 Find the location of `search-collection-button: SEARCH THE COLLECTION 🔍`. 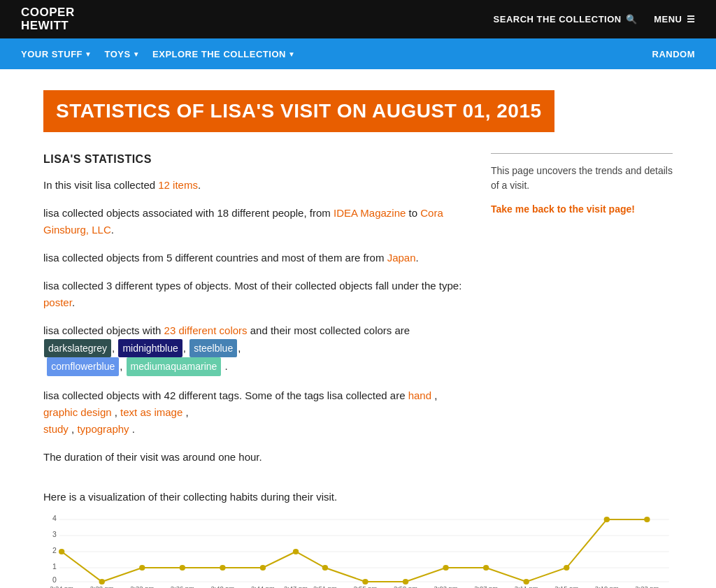

search-collection-button: SEARCH THE COLLECTION 🔍 is located at coordinates (566, 20).